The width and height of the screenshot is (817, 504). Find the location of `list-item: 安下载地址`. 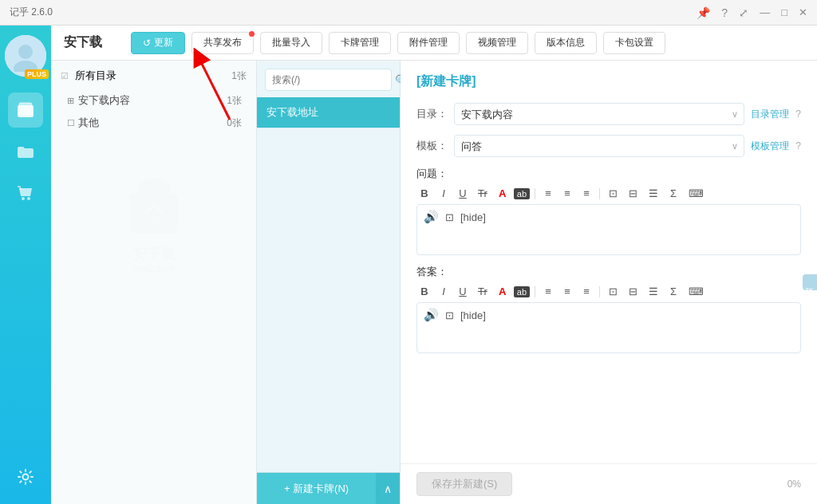

list-item: 安下载地址 is located at coordinates (329, 113).